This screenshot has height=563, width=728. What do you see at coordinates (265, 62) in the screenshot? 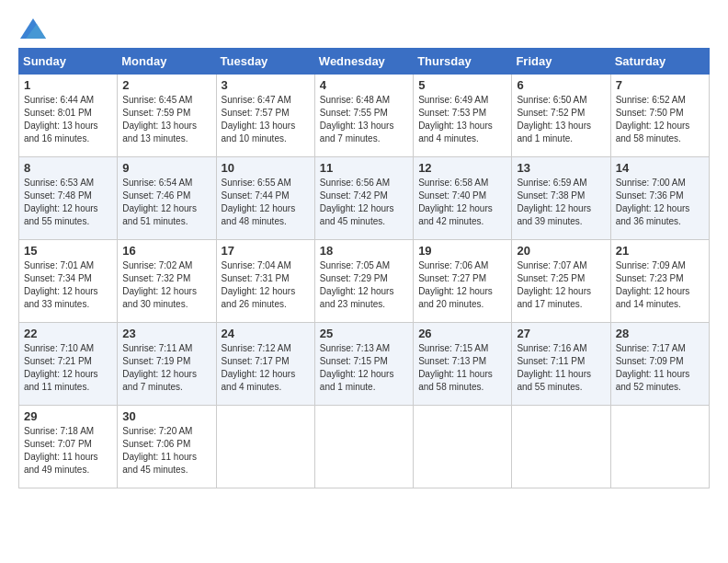
I see `day-header-tuesday: Tuesday` at bounding box center [265, 62].